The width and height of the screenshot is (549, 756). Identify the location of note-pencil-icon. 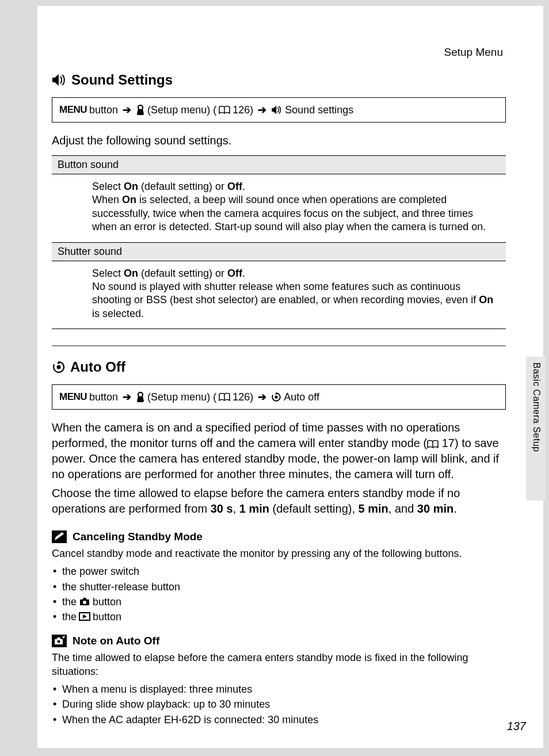
(59, 537).